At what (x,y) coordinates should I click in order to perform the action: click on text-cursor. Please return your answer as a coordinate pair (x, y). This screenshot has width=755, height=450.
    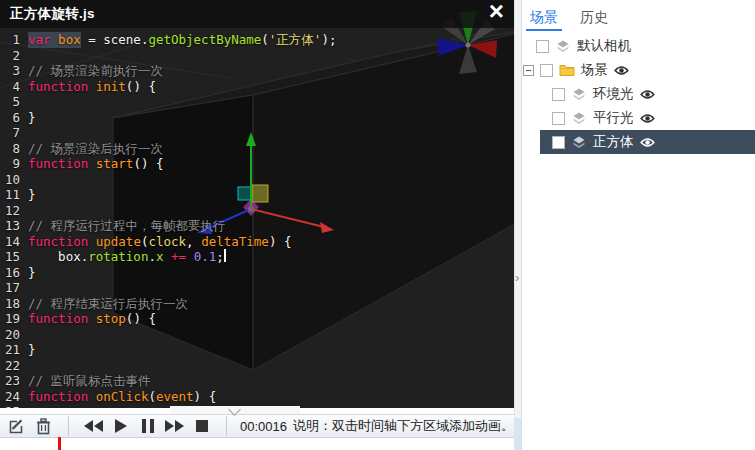
    Looking at the image, I should click on (225, 256).